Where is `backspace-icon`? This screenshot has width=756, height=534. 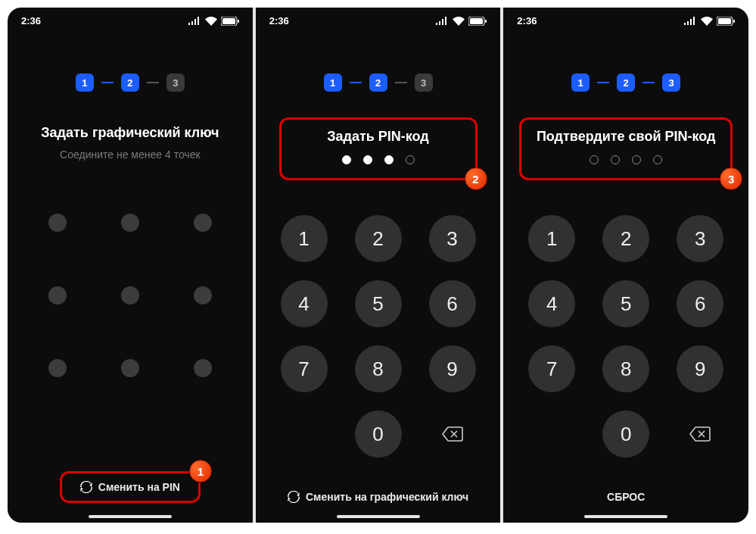
backspace-icon is located at coordinates (700, 434).